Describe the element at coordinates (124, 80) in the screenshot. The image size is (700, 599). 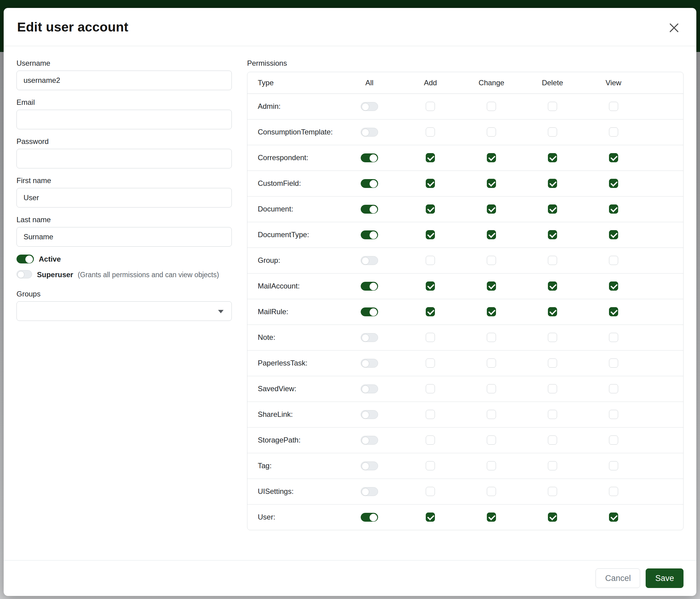
I see `username-input` at that location.